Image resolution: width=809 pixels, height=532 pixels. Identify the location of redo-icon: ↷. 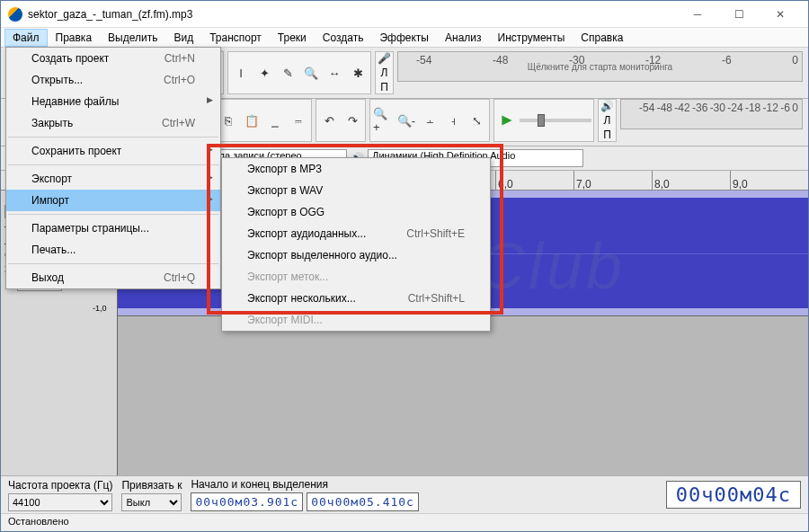
(352, 120).